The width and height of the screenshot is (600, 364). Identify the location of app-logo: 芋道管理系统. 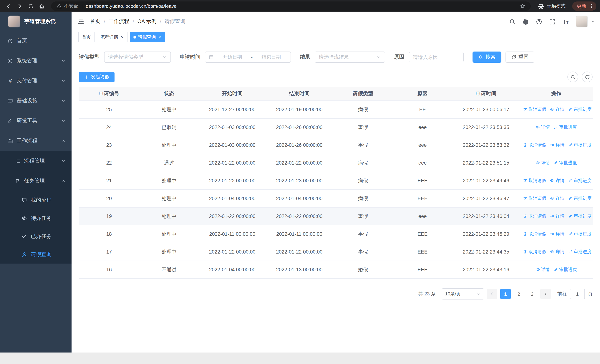
(36, 21).